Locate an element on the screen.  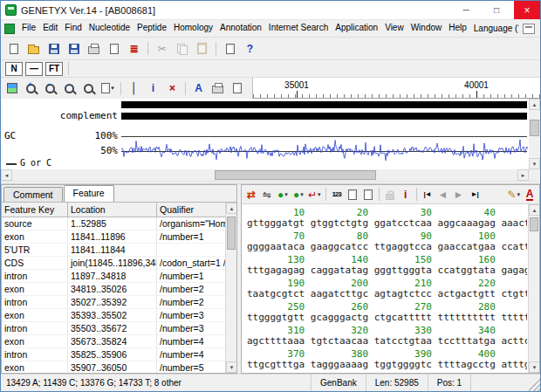
maximize-button: □ is located at coordinates (496, 10).